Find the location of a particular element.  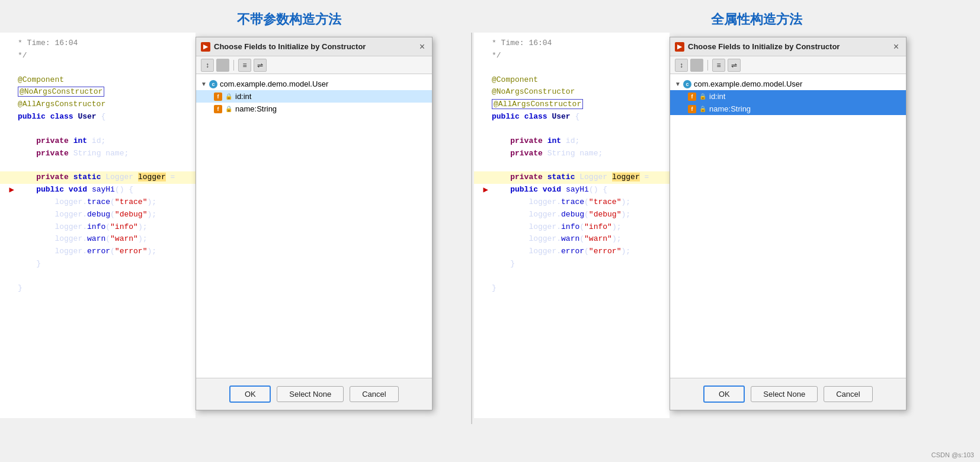

code-line: logger.error("error"); is located at coordinates (572, 251).